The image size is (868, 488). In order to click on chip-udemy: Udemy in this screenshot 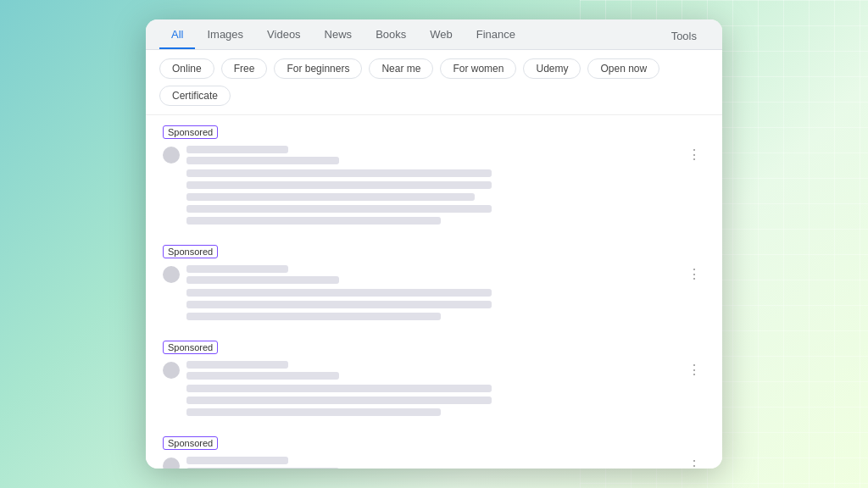, I will do `click(552, 69)`.